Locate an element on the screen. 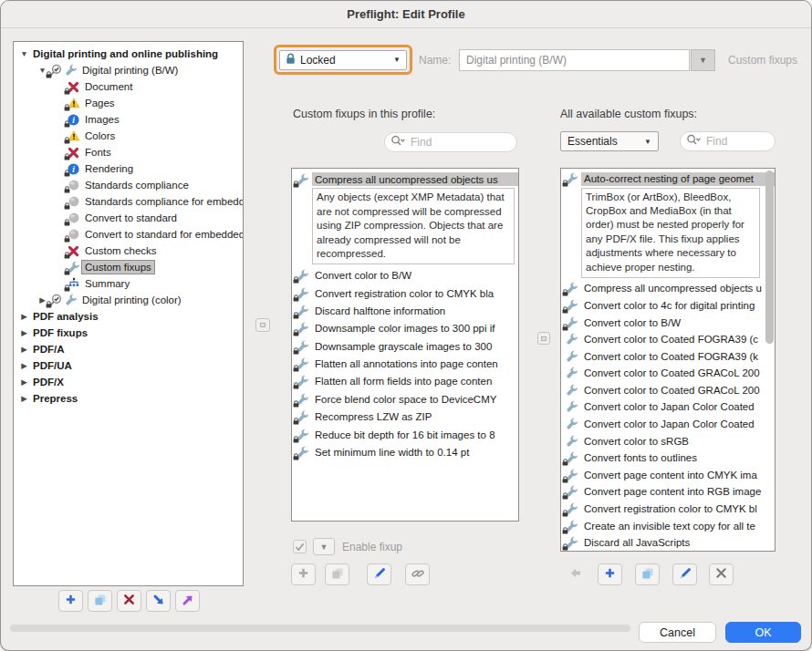 The height and width of the screenshot is (651, 812). fixup-list-item: Convert color to Coated FOGRA39 (k is located at coordinates (668, 356).